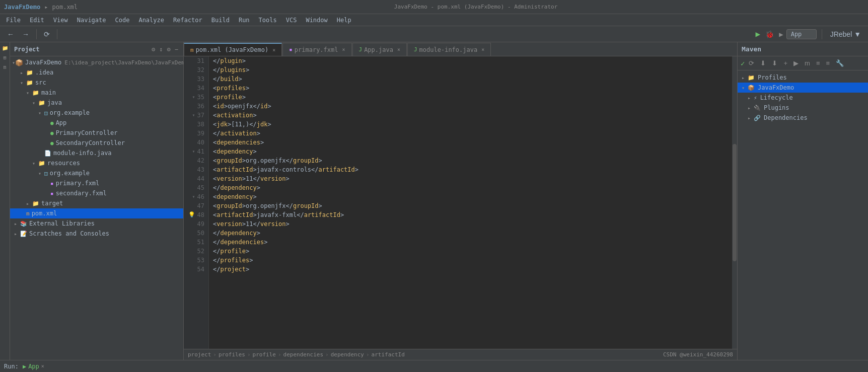  What do you see at coordinates (97, 133) in the screenshot?
I see `tree-item-primary-controller: ● PrimaryController` at bounding box center [97, 133].